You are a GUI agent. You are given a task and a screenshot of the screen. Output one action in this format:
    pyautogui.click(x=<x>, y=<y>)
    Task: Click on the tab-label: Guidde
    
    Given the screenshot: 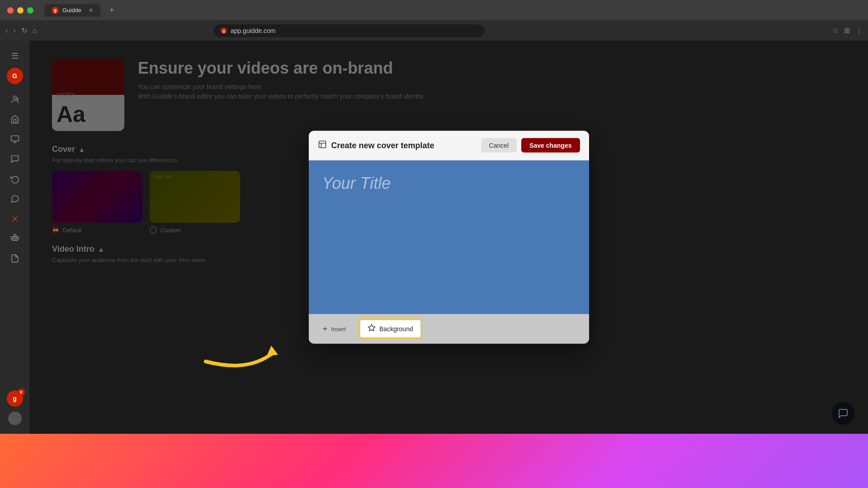 What is the action you would take?
    pyautogui.click(x=72, y=10)
    